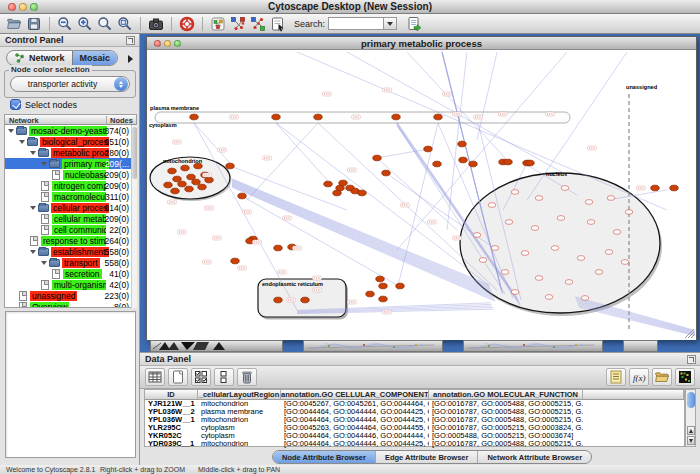 The width and height of the screenshot is (700, 474). Describe the element at coordinates (178, 377) in the screenshot. I see `new-attribute-button` at that location.